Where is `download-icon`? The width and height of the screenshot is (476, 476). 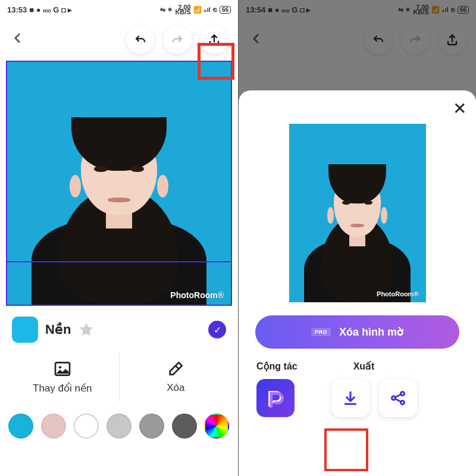
download-icon is located at coordinates (350, 398).